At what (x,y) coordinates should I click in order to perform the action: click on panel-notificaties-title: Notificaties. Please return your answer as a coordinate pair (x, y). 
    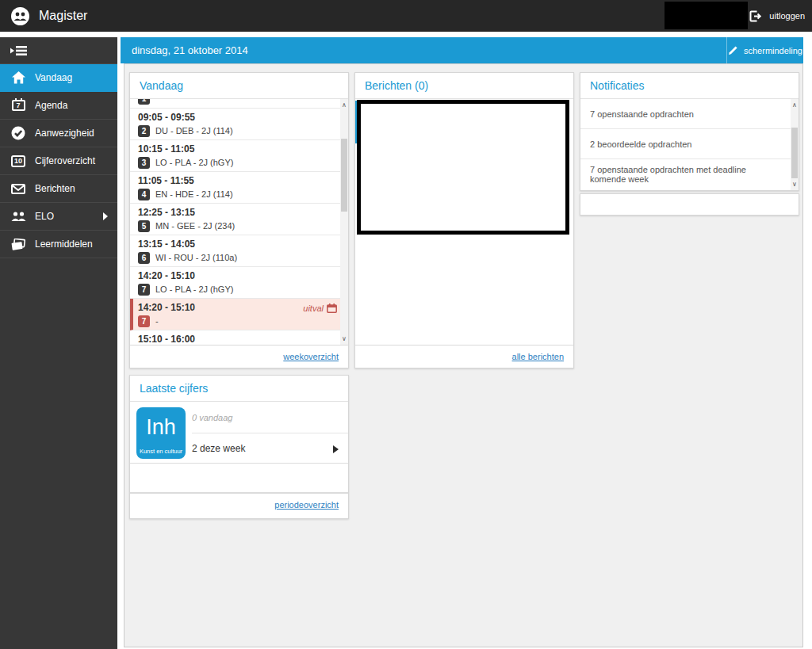
    Looking at the image, I should click on (690, 86).